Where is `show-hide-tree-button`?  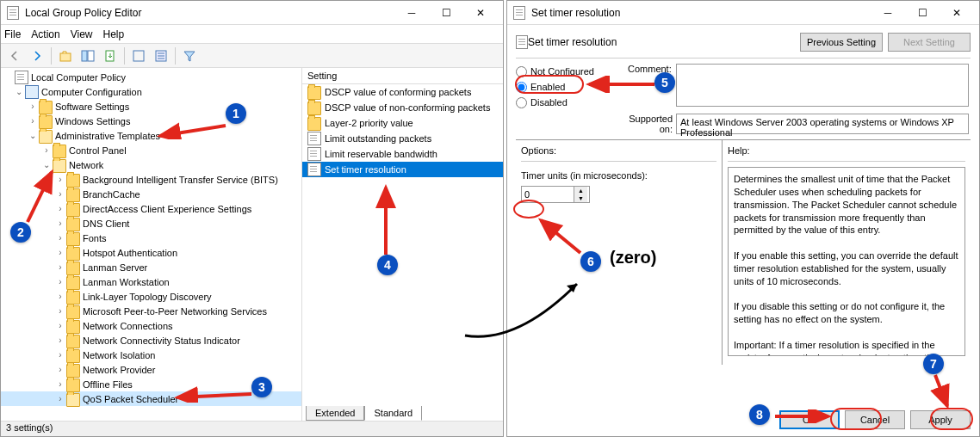
show-hide-tree-button is located at coordinates (88, 56).